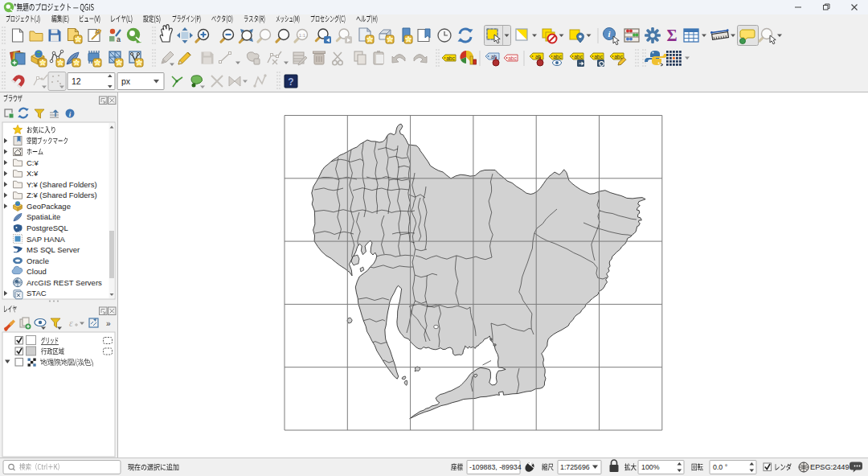 The height and width of the screenshot is (476, 868). Describe the element at coordinates (829, 467) in the screenshot. I see `svg-text: EPSG:2449` at that location.